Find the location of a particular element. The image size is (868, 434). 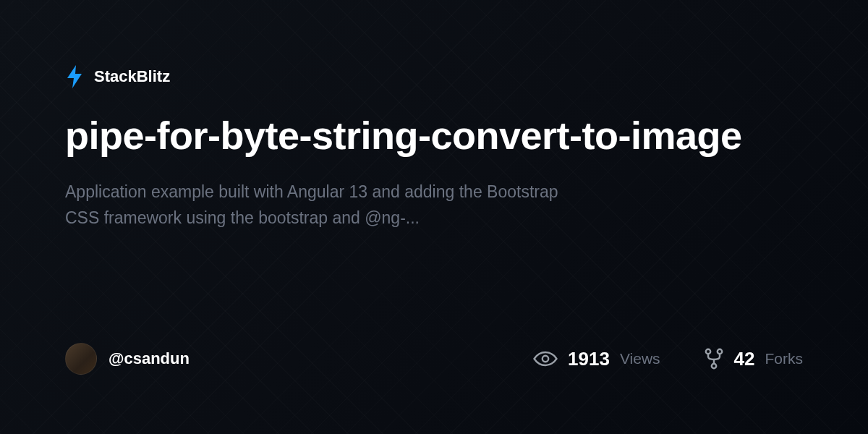

stats-block: 1913 Views 42 Forks is located at coordinates (668, 359).